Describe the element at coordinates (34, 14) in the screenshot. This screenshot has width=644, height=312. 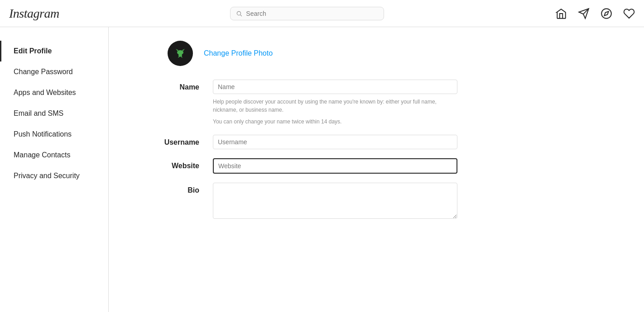
I see `instagram-logo: Instagram` at that location.